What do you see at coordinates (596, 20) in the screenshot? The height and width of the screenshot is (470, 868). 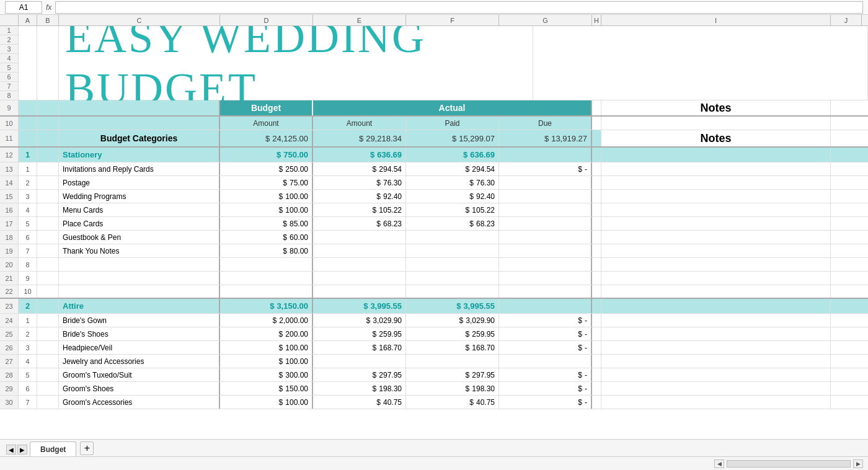 I see `col-h-header: H` at bounding box center [596, 20].